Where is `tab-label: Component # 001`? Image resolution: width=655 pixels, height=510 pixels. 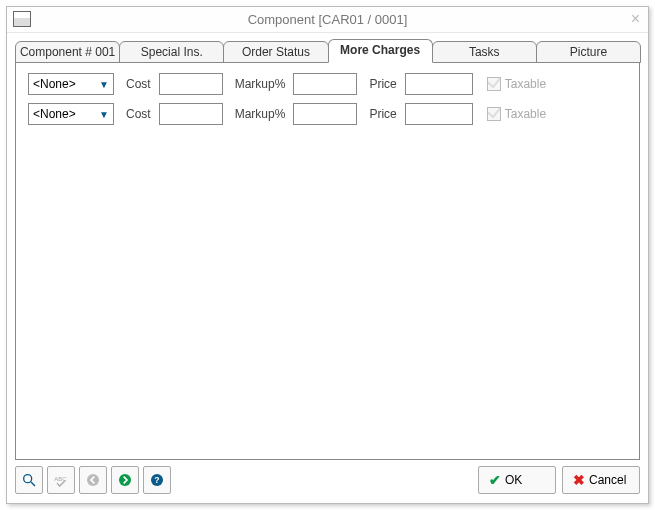 tab-label: Component # 001 is located at coordinates (68, 52).